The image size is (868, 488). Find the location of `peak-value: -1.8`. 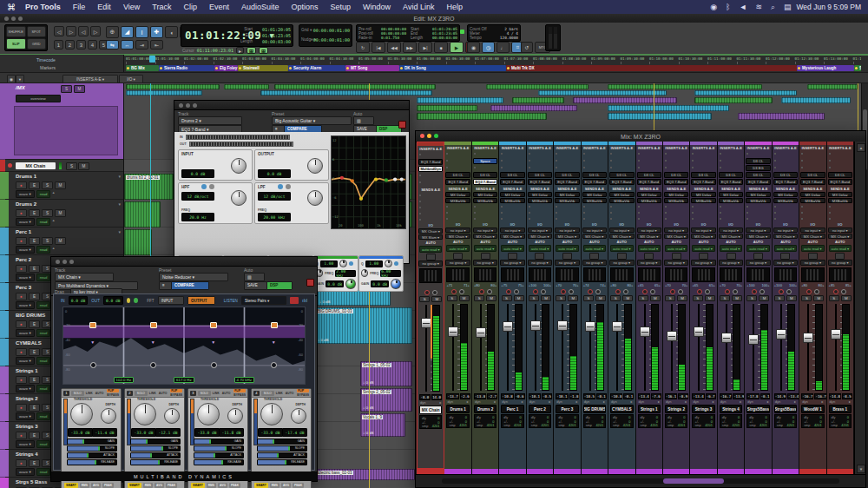

peak-value: -1.8 is located at coordinates (575, 396).